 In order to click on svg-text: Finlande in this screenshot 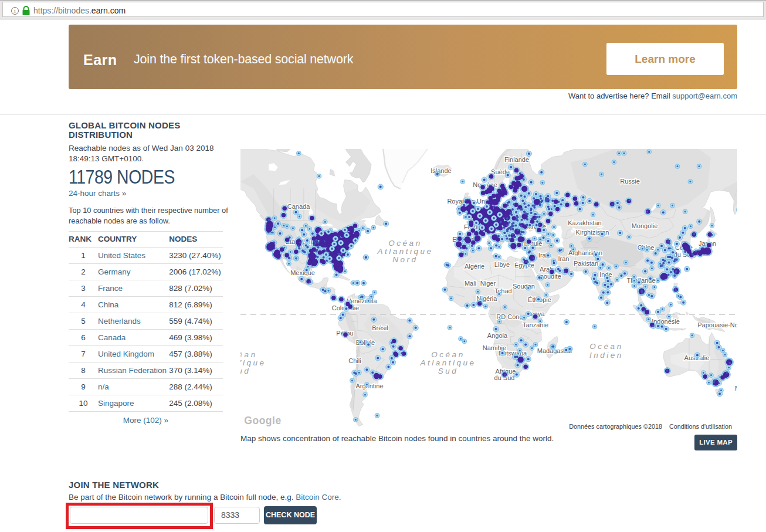, I will do `click(517, 160)`.